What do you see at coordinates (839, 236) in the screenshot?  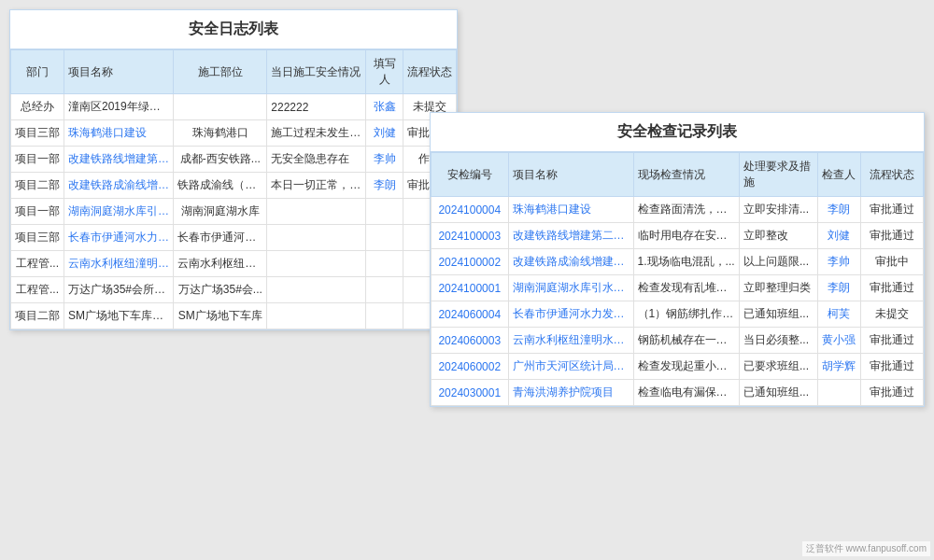 I see `inspector-cell: 刘健` at bounding box center [839, 236].